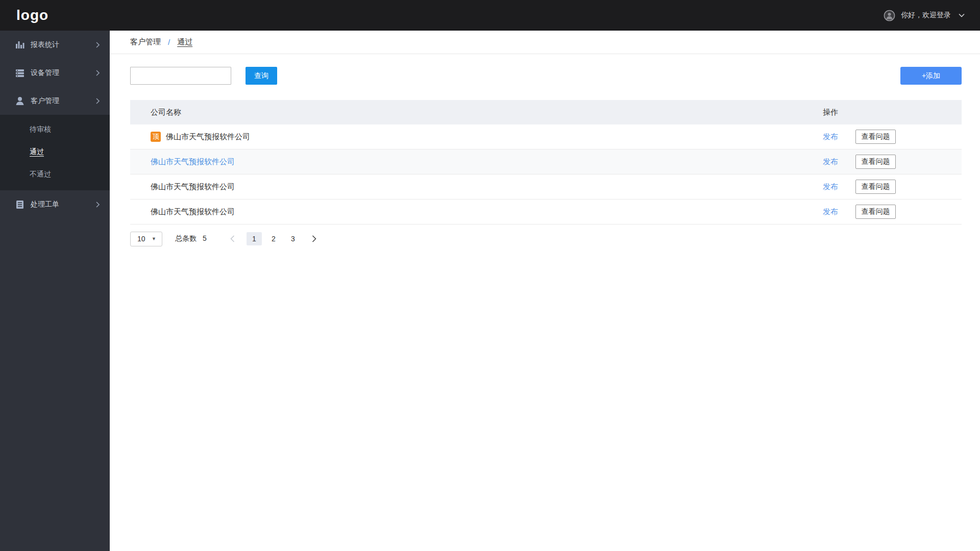 This screenshot has width=980, height=551. What do you see at coordinates (546, 112) in the screenshot?
I see `table-header: 公司名称 操作` at bounding box center [546, 112].